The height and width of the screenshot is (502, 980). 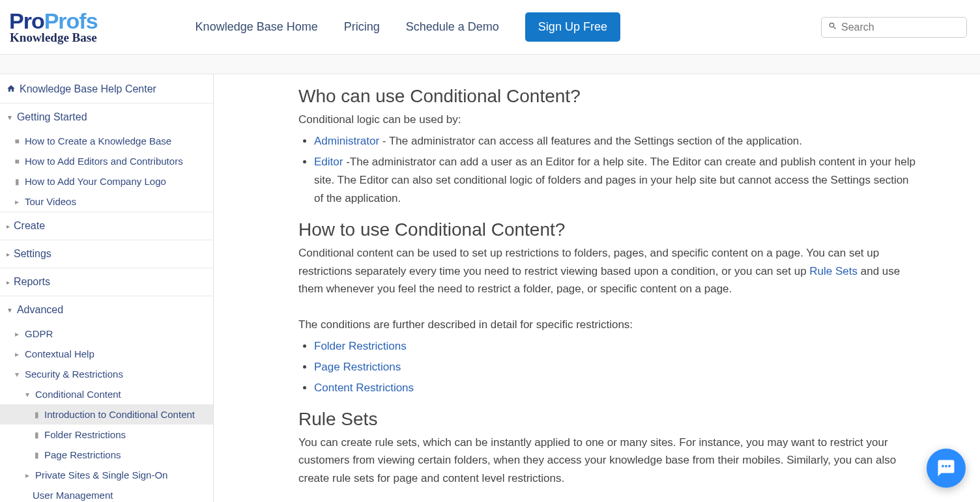 I want to click on list-who: Administrator - The administrator can ac…, so click(x=616, y=170).